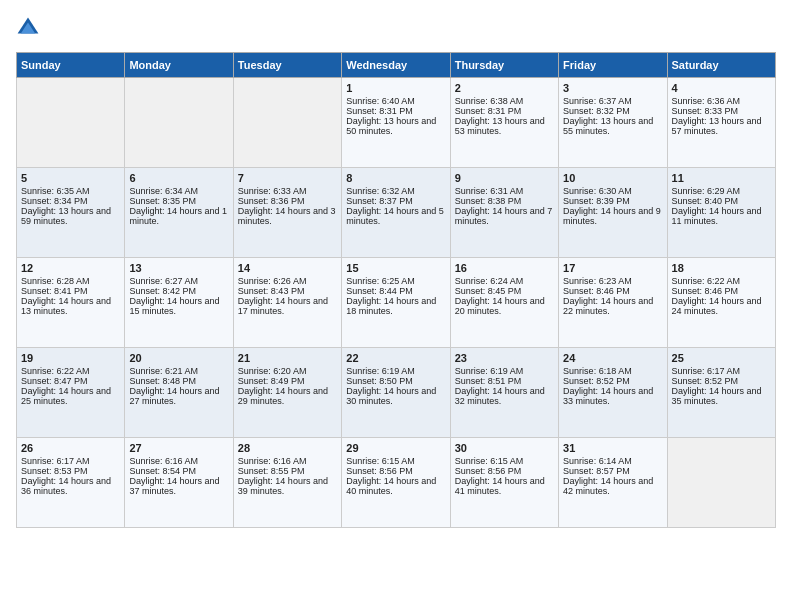 This screenshot has width=792, height=612. What do you see at coordinates (66, 306) in the screenshot?
I see `daylight-text: Daylight: 14 hours and 13 minutes.` at bounding box center [66, 306].